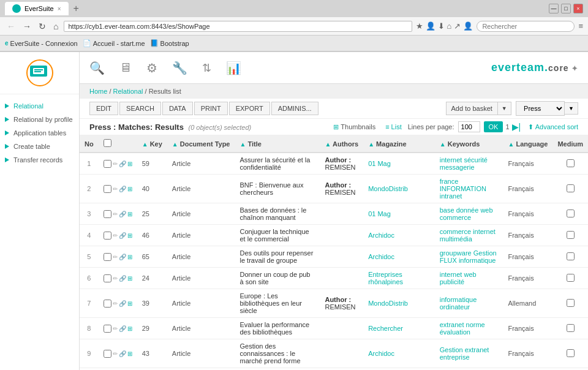 The width and height of the screenshot is (588, 370). I want to click on export-btn: EXPORT, so click(250, 108).